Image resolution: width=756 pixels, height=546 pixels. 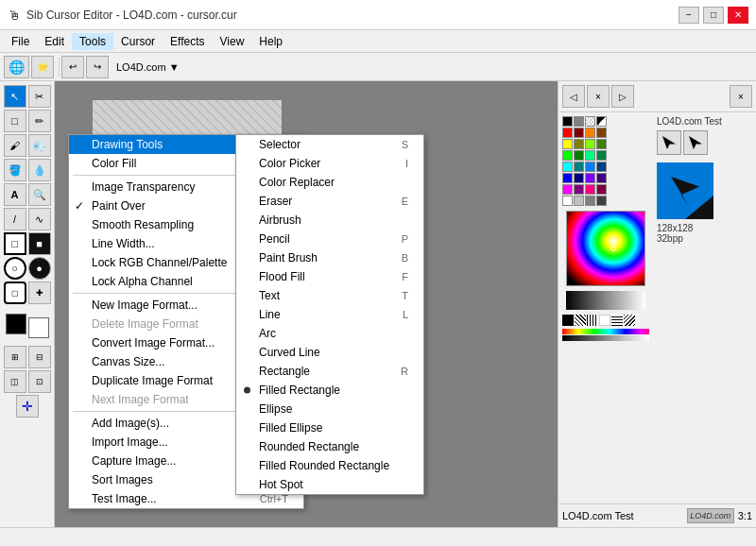 I want to click on color-orange, so click(x=590, y=132).